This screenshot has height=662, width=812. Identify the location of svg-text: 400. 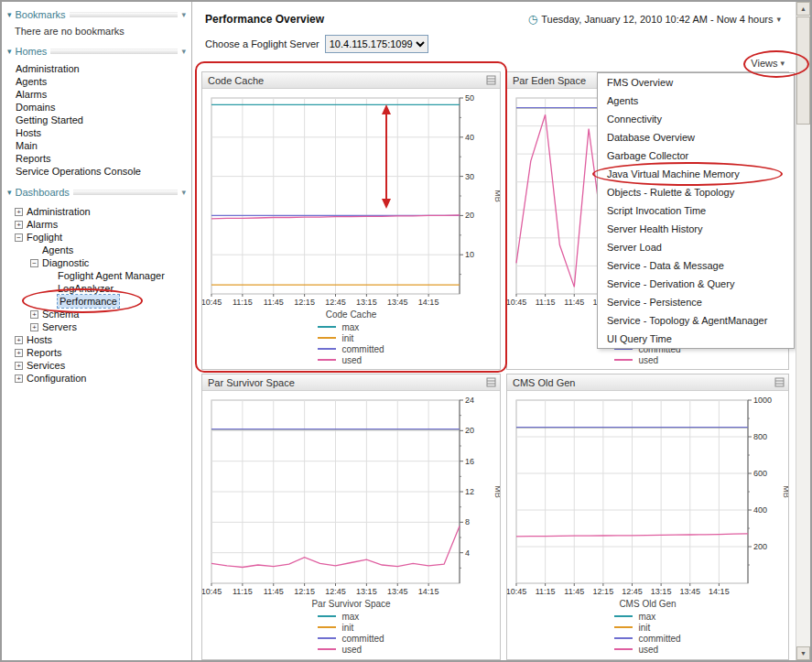
(760, 510).